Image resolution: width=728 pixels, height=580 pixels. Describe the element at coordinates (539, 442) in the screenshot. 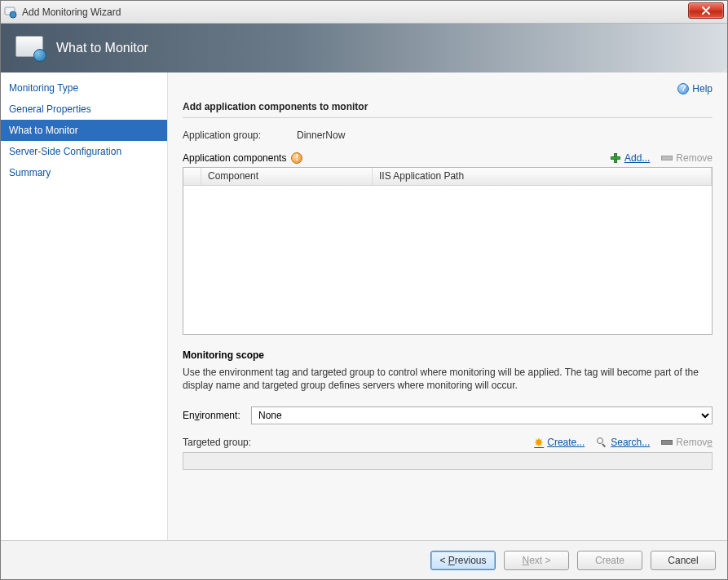

I see `star-icon: ✸` at that location.